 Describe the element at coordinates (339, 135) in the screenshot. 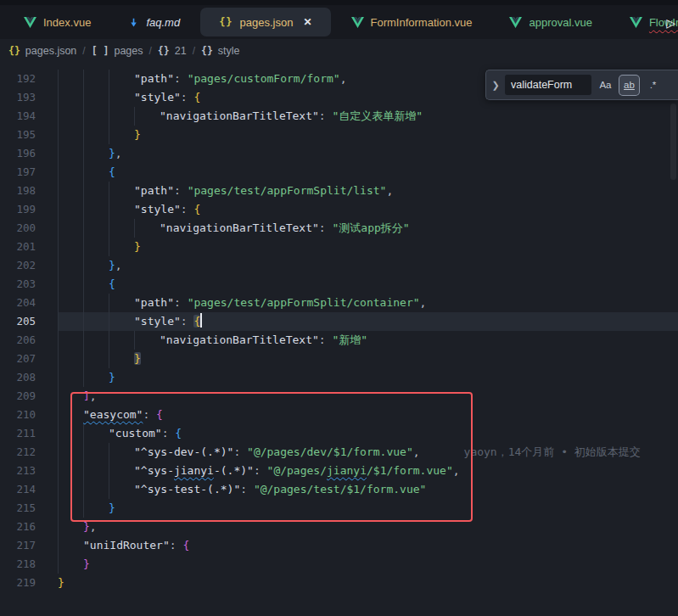

I see `code-line: 195}` at that location.